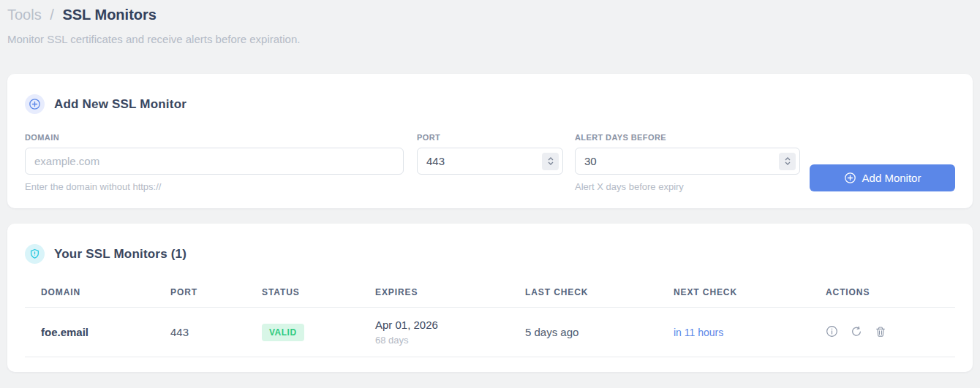 The height and width of the screenshot is (388, 980). What do you see at coordinates (734, 297) in the screenshot?
I see `col-header-next-check: NEXT CHECK` at bounding box center [734, 297].